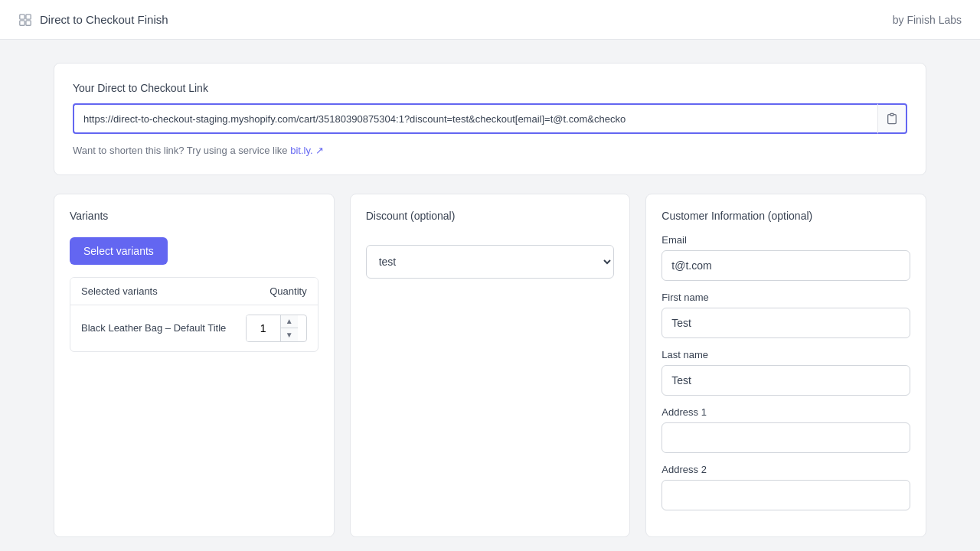 The height and width of the screenshot is (551, 980). I want to click on first-name-input, so click(786, 323).